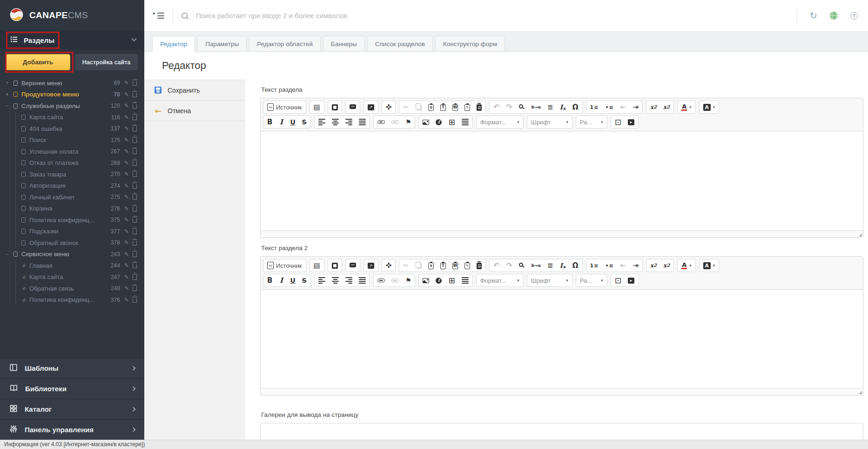 Image resolution: width=868 pixels, height=449 pixels. Describe the element at coordinates (72, 409) in the screenshot. I see `sidebar-item-catalog: Каталог` at that location.